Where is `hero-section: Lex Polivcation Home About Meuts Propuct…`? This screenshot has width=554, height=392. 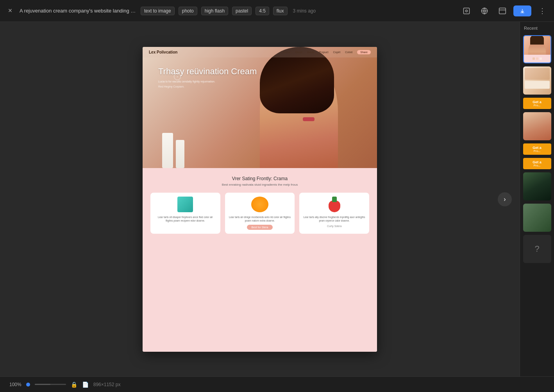 hero-section: Lex Polivcation Home About Meuts Propuct… is located at coordinates (260, 107).